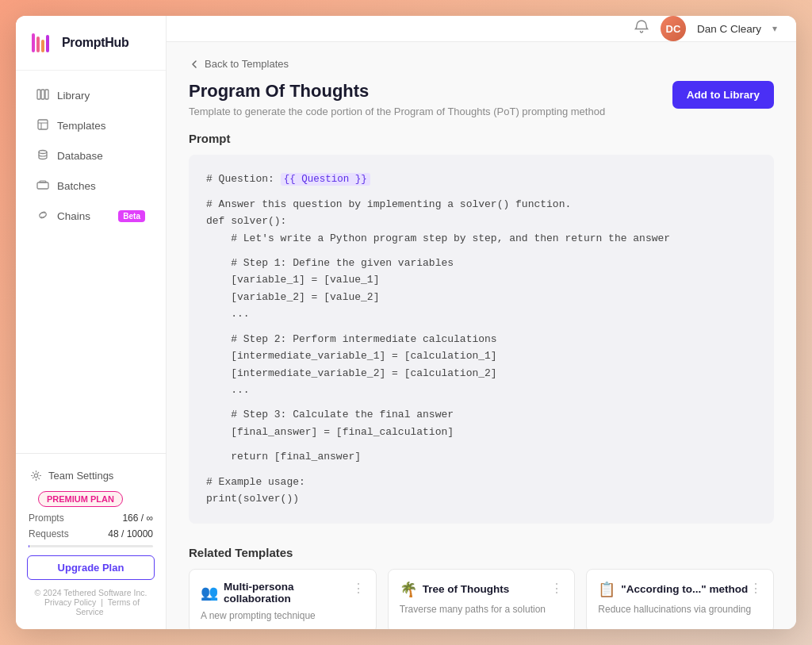  What do you see at coordinates (194, 64) in the screenshot?
I see `back-arrow-icon` at bounding box center [194, 64].